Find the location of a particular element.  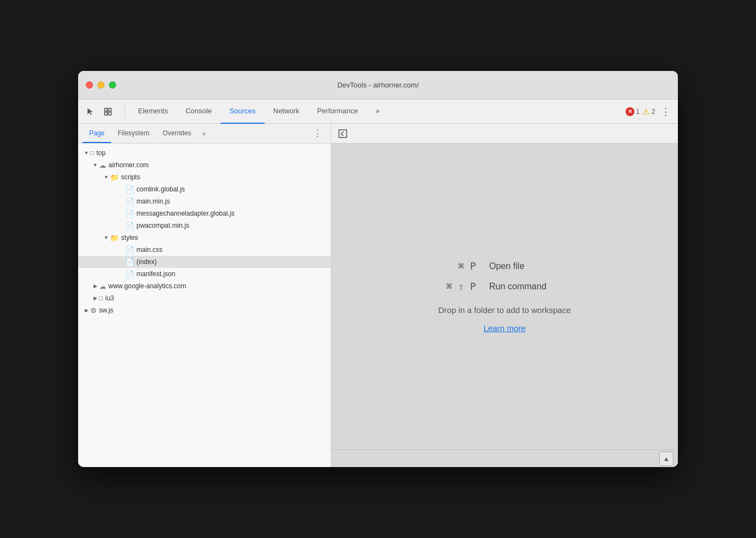

tree-item-top: □ top is located at coordinates (205, 153).